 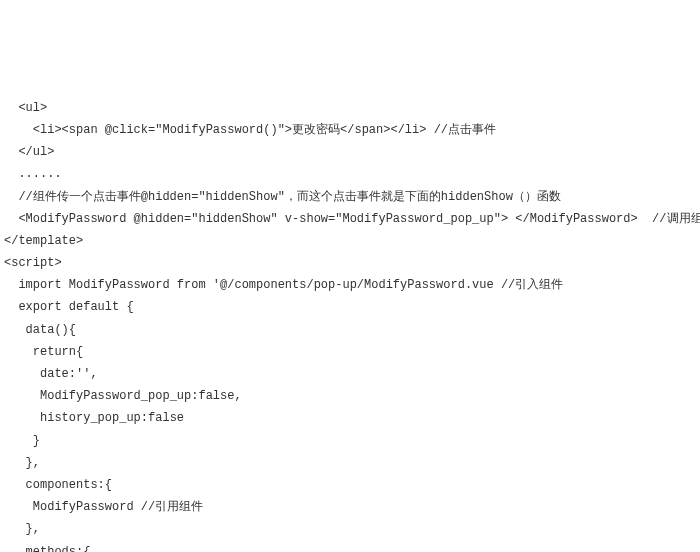 I want to click on code-line: </template>, so click(x=350, y=241).